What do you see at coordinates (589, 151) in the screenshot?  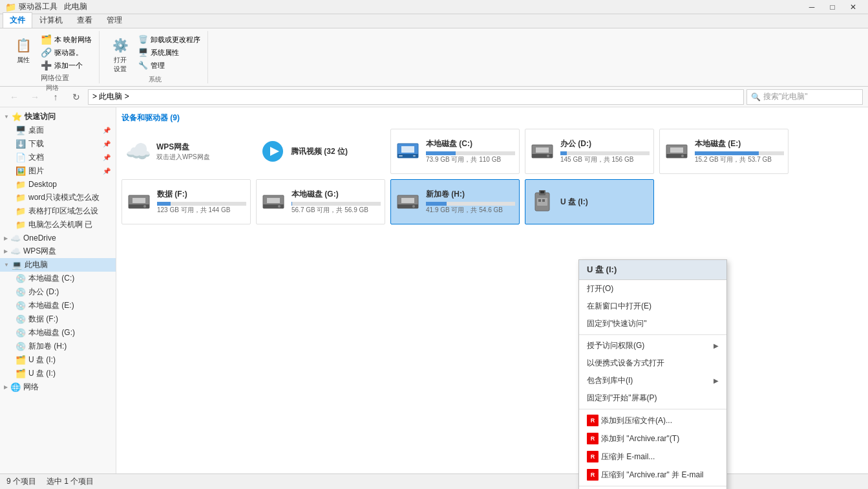 I see `device-d-drive: 办公 (D:) 145 GB 可用，共 156 GB` at bounding box center [589, 151].